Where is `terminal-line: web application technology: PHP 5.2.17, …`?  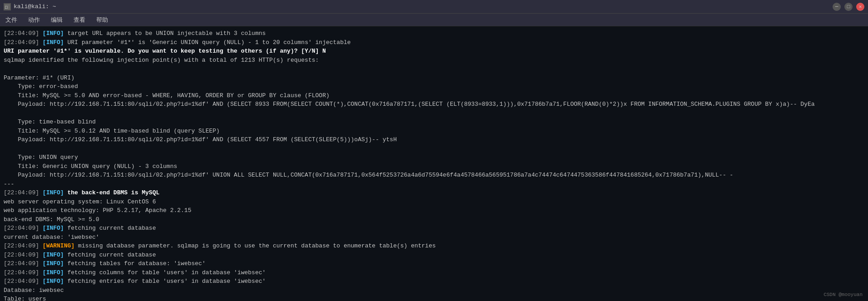
terminal-line: web application technology: PHP 5.2.17, … is located at coordinates (434, 211).